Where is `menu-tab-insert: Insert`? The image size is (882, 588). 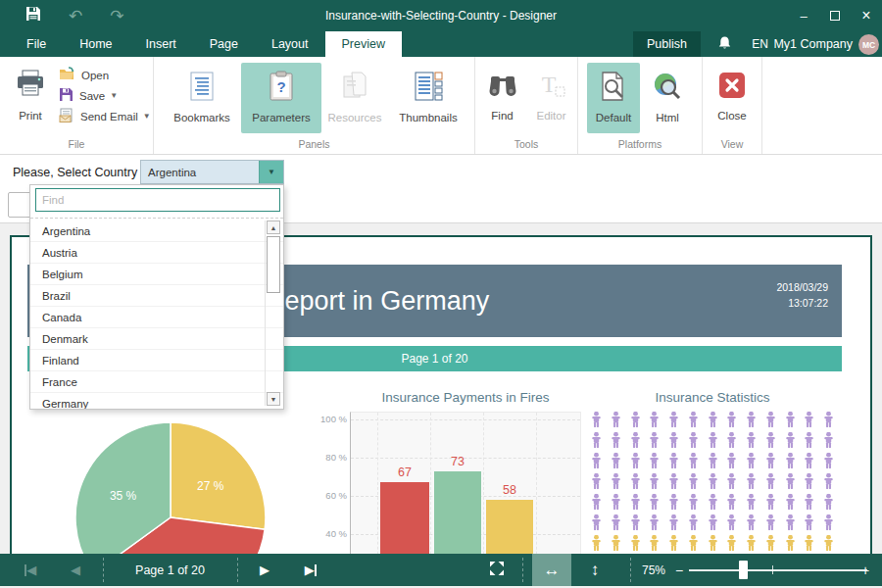
menu-tab-insert: Insert is located at coordinates (161, 44).